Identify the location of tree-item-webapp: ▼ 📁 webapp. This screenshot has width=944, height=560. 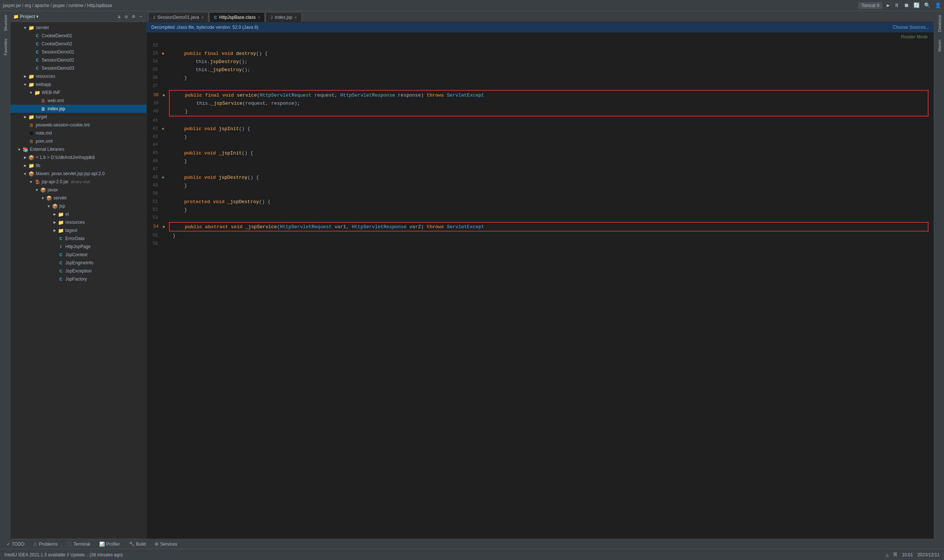
(79, 85).